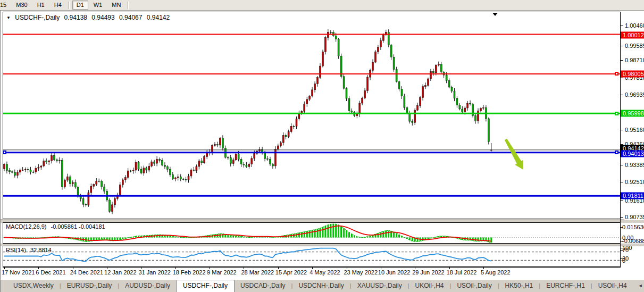  Describe the element at coordinates (98, 5) in the screenshot. I see `timeframe-button-W1: W1` at that location.